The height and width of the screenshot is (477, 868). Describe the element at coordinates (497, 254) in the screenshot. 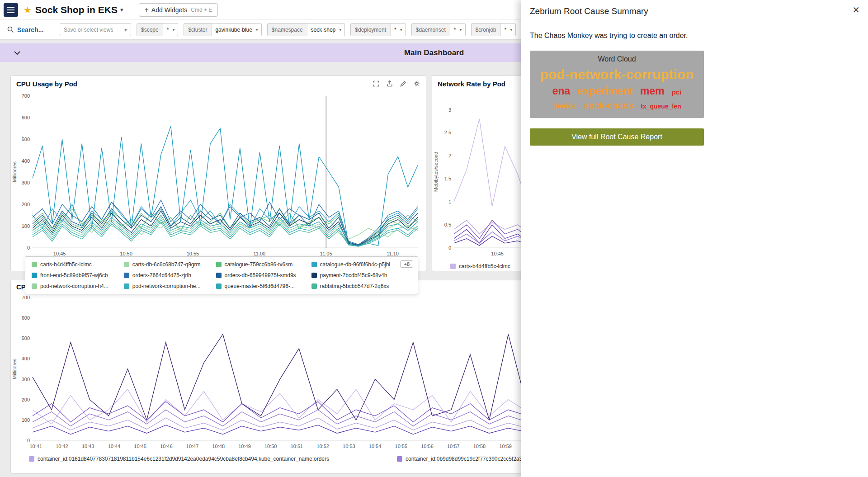

I see `svg-text: 10:45` at that location.